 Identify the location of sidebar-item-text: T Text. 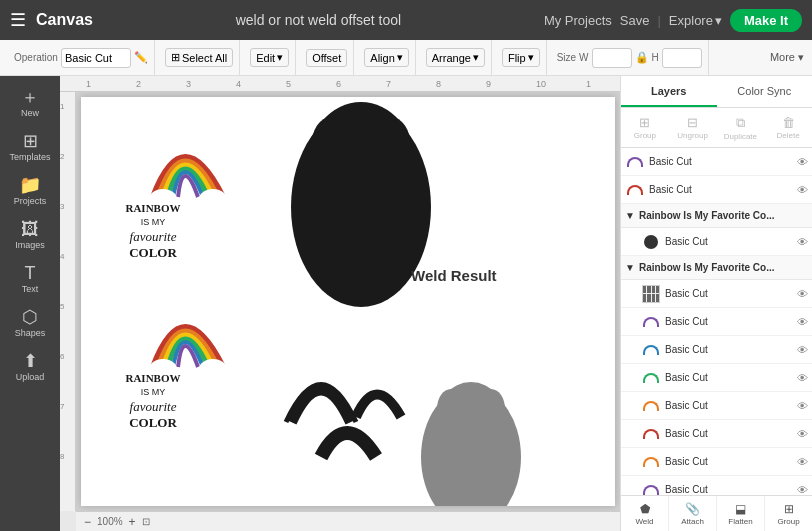
(30, 279).